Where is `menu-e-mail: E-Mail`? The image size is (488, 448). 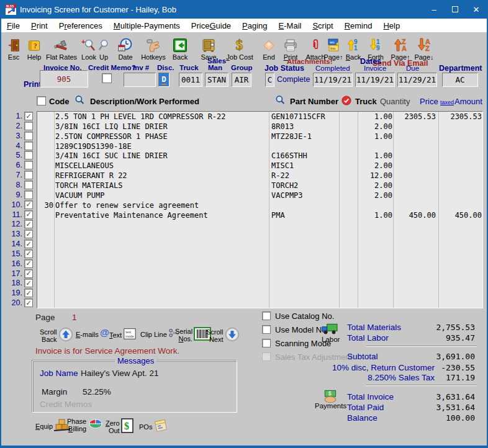 menu-e-mail: E-Mail is located at coordinates (291, 26).